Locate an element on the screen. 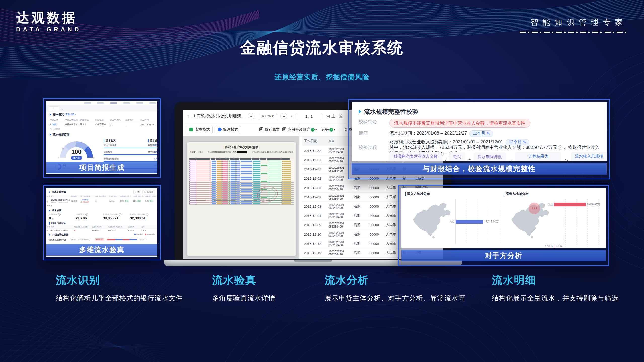 This screenshot has width=644, height=362. outflow-bar-chart: 为空 9,646.88万 北京市 0.84万 is located at coordinates (577, 223).